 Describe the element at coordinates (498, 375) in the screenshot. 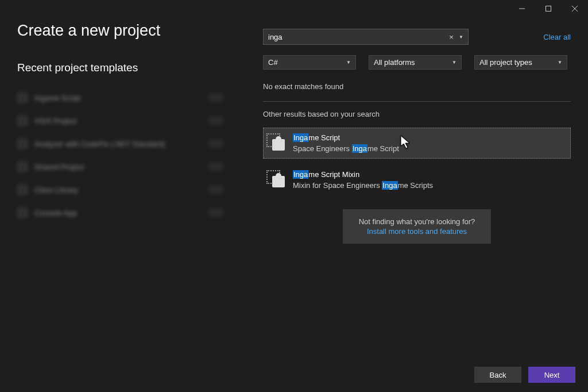

I see `back-button: Back` at that location.